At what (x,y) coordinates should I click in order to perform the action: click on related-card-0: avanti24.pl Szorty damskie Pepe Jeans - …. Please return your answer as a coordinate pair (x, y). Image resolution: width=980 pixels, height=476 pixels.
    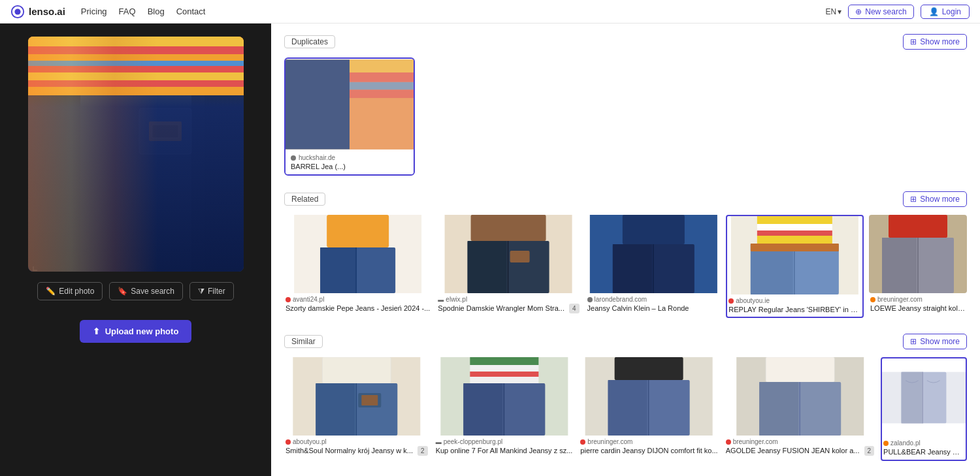
    Looking at the image, I should click on (358, 266).